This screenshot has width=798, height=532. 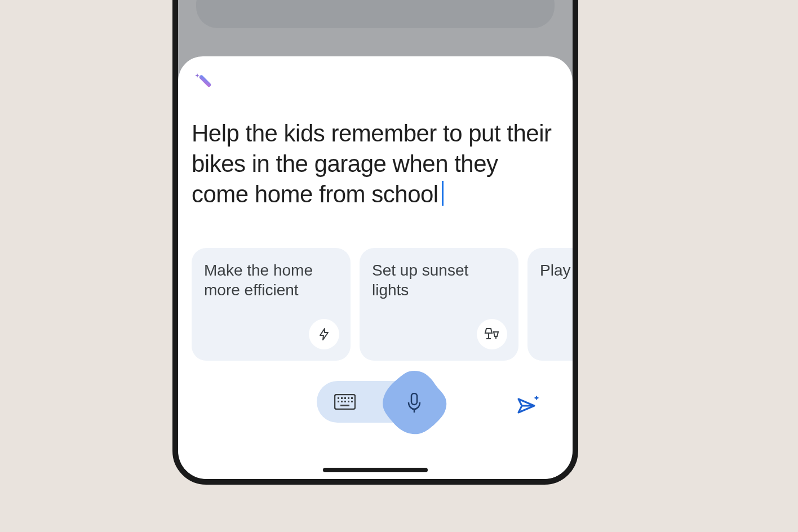 I want to click on suggestion-card-play: Play sounds when, so click(x=550, y=304).